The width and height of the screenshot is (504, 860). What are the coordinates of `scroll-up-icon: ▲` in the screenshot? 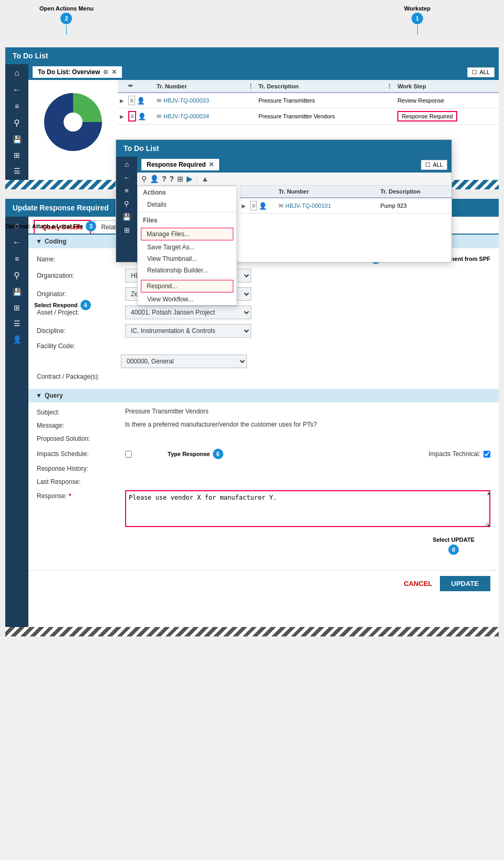 It's located at (489, 493).